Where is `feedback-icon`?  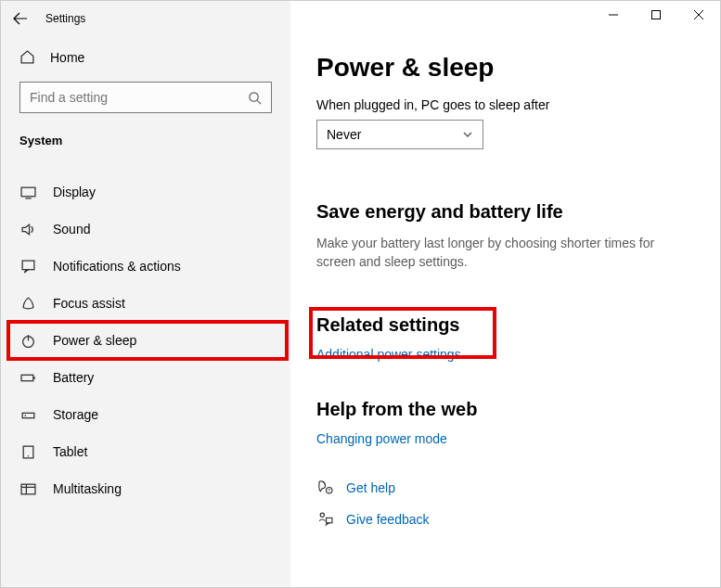 feedback-icon is located at coordinates (325, 519).